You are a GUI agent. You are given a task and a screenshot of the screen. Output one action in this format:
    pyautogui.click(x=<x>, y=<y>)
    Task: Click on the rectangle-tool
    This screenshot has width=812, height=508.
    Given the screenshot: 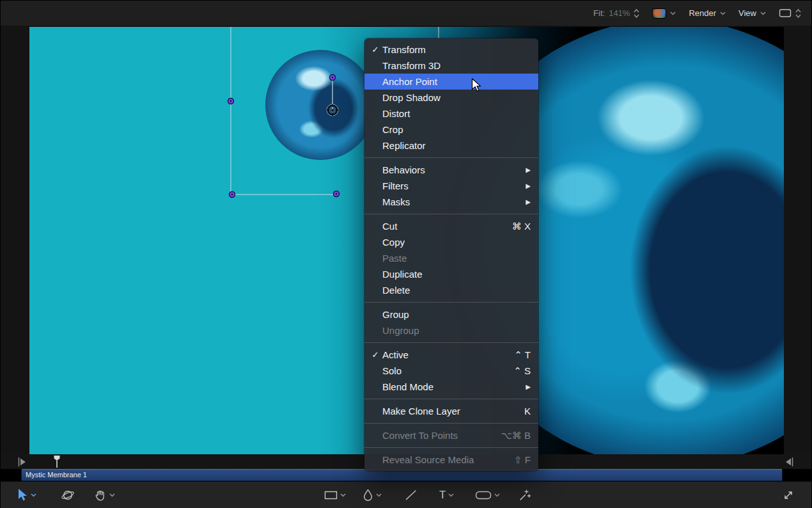 What is the action you would take?
    pyautogui.click(x=335, y=495)
    